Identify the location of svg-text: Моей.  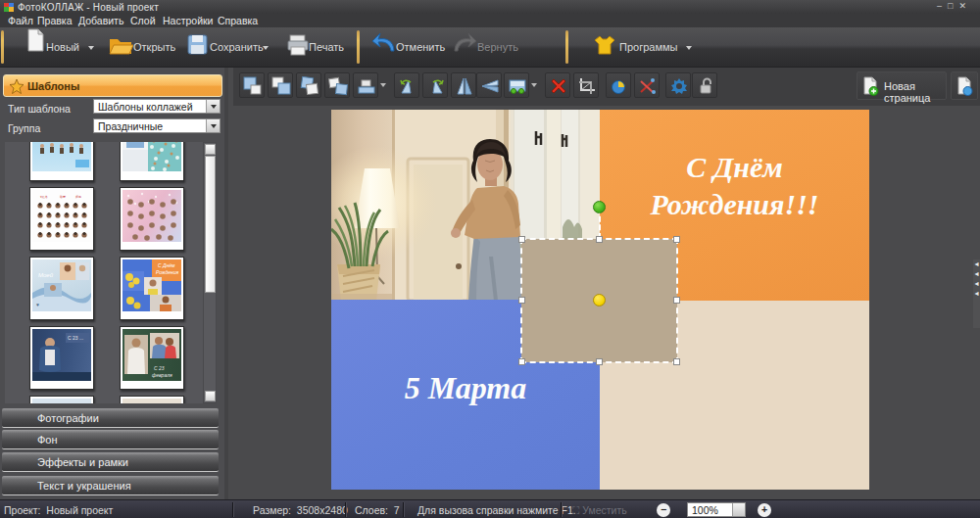
(46, 275).